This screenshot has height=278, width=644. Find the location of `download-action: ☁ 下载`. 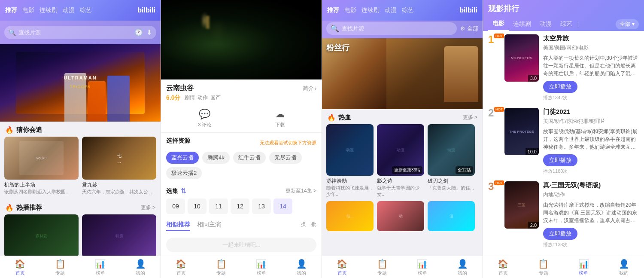

download-action: ☁ 下载 is located at coordinates (280, 119).